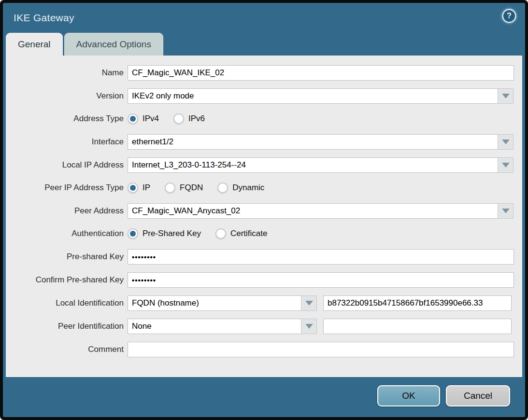 Image resolution: width=528 pixels, height=420 pixels. I want to click on comment-label: Comment, so click(65, 350).